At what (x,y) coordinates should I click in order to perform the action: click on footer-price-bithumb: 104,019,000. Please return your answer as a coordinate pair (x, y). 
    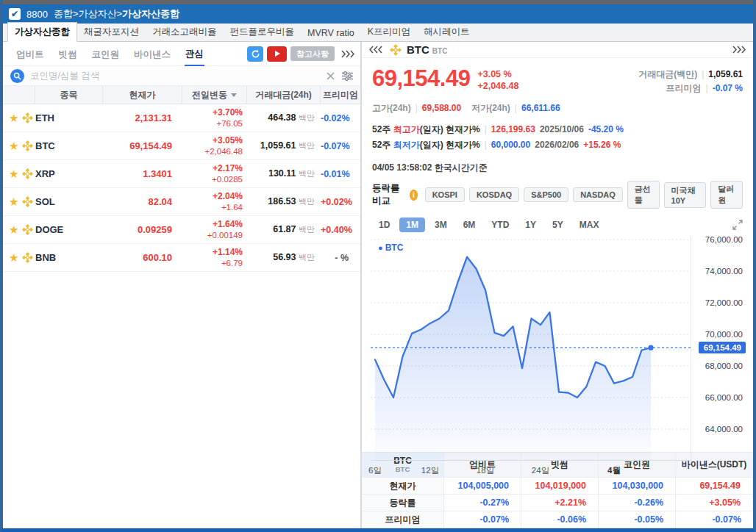
    Looking at the image, I should click on (560, 486).